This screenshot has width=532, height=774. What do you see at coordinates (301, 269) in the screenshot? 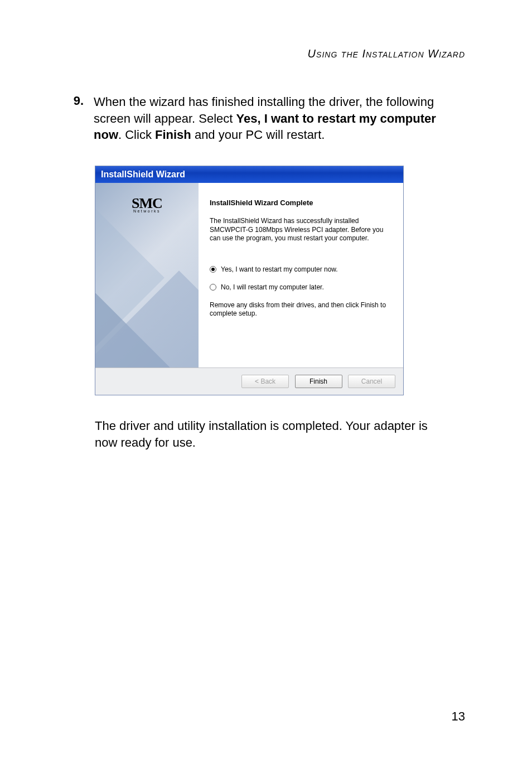
I see `restart-now-option: Yes, I want to restart my computer now.` at bounding box center [301, 269].